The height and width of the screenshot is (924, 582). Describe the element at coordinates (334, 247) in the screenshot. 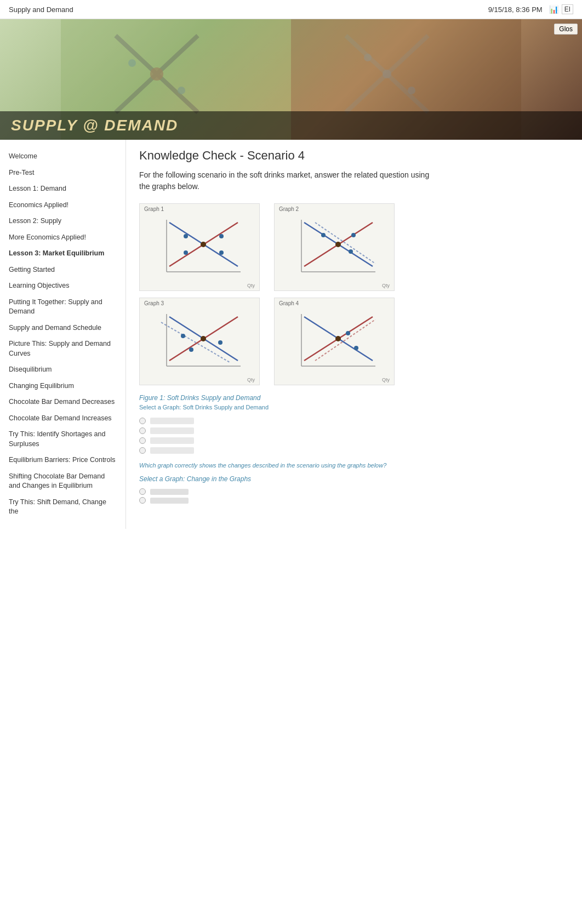

I see `graph-2-svg` at that location.